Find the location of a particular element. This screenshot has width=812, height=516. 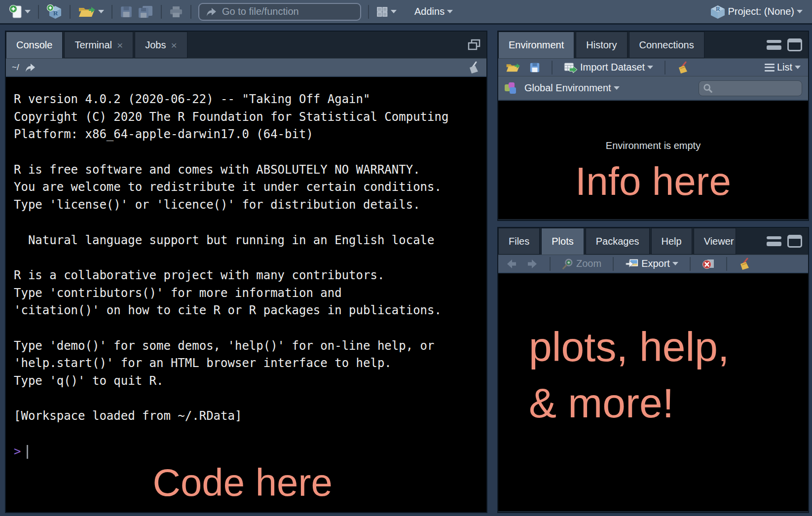

save-button is located at coordinates (126, 12).